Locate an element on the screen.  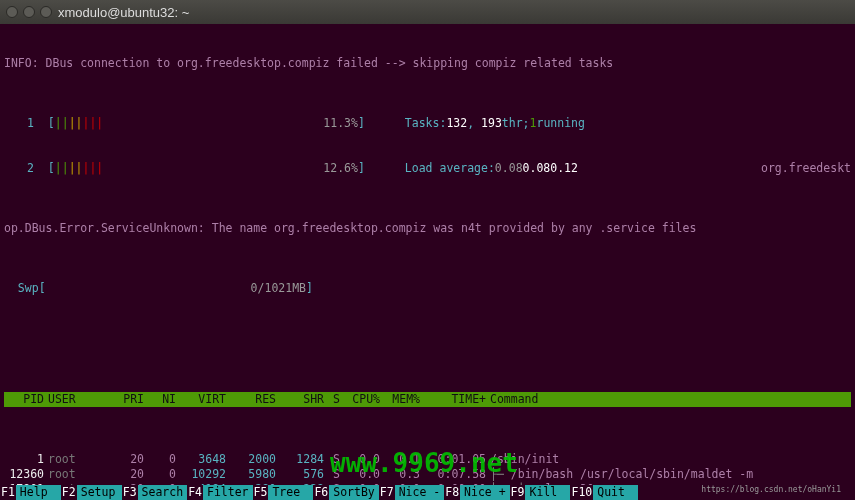
col-cmd: Command is located at coordinates (670, 400).